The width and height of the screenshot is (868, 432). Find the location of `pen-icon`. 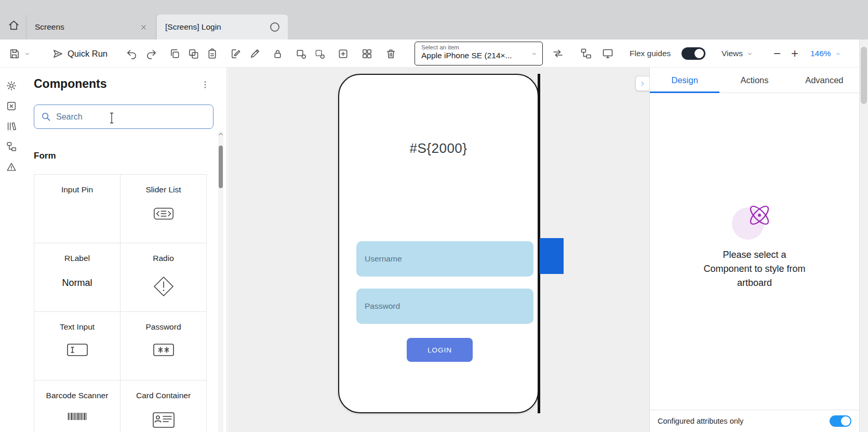

pen-icon is located at coordinates (255, 54).